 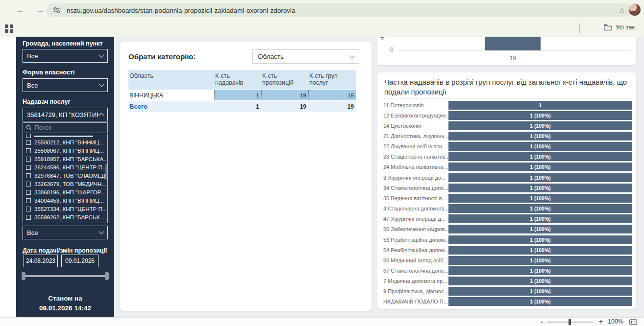 I want to click on chart-row-label: 60 Медичний огляд осіб..., so click(x=416, y=260).